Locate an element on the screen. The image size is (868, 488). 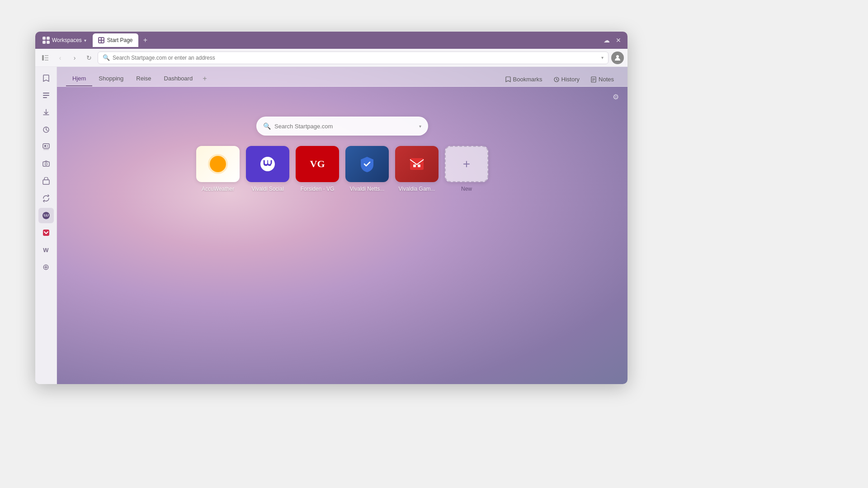
speeddial-tile-forsiden-vg: VG is located at coordinates (317, 164).